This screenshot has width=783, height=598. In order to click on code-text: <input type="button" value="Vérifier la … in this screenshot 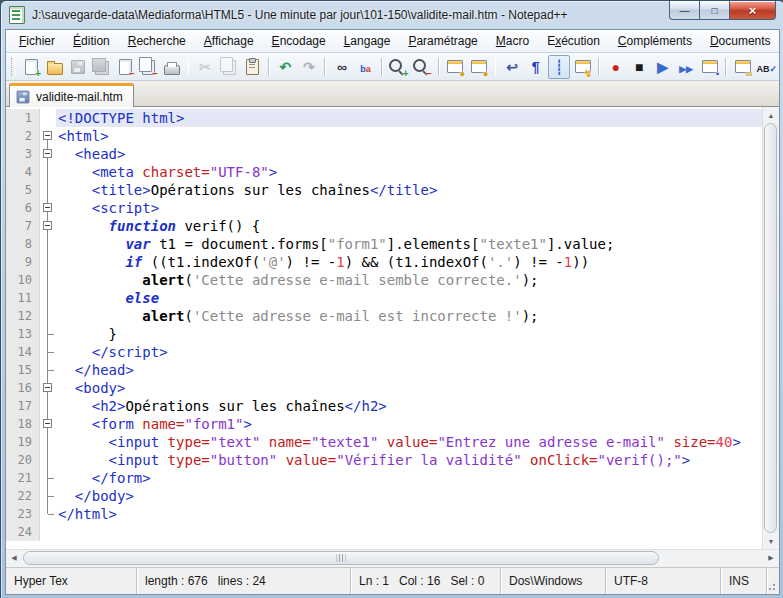, I will do `click(418, 460)`.